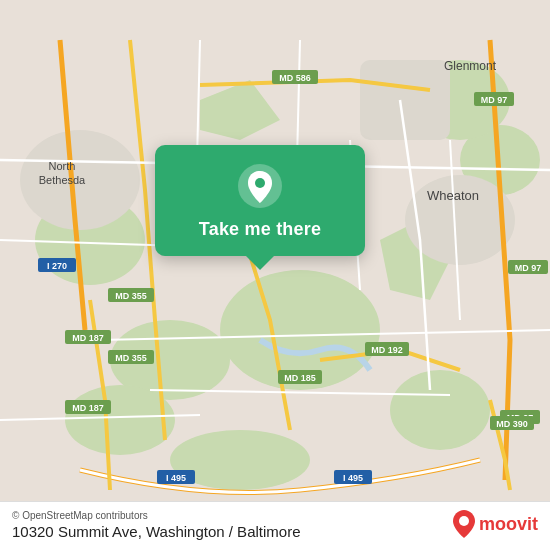 The height and width of the screenshot is (550, 550). I want to click on svg-text: MD 192, so click(387, 350).